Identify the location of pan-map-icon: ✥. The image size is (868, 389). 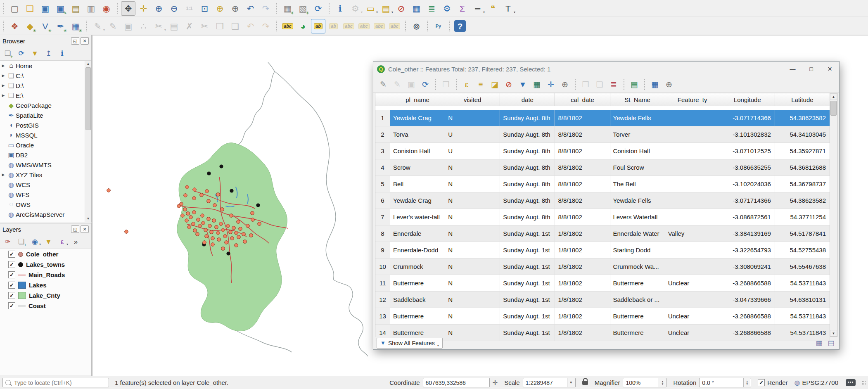
(128, 8).